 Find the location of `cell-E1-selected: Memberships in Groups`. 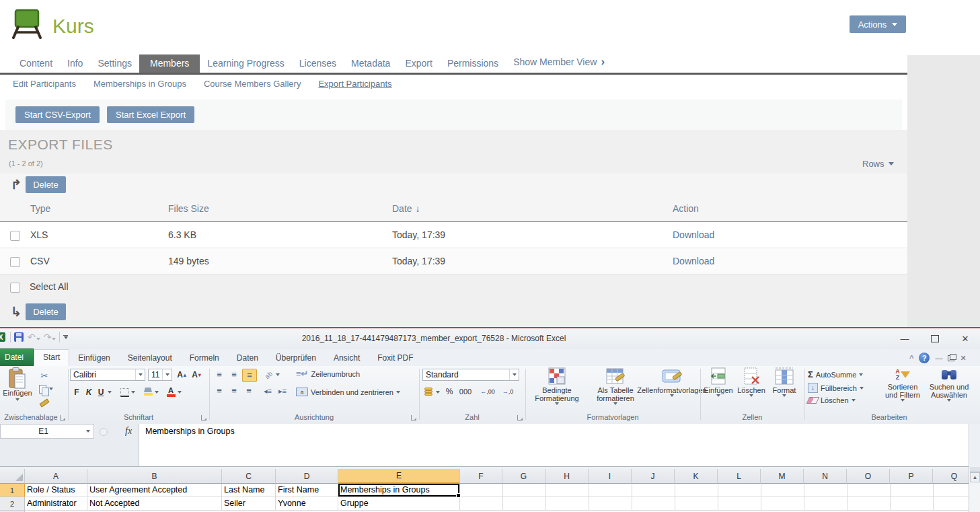

cell-E1-selected: Memberships in Groups is located at coordinates (400, 490).